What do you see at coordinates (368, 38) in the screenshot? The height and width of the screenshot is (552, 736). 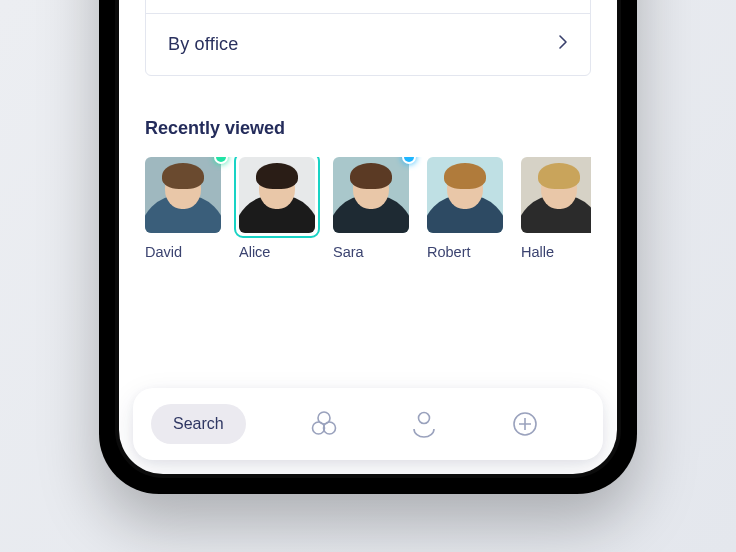 I see `filter-card: By office` at bounding box center [368, 38].